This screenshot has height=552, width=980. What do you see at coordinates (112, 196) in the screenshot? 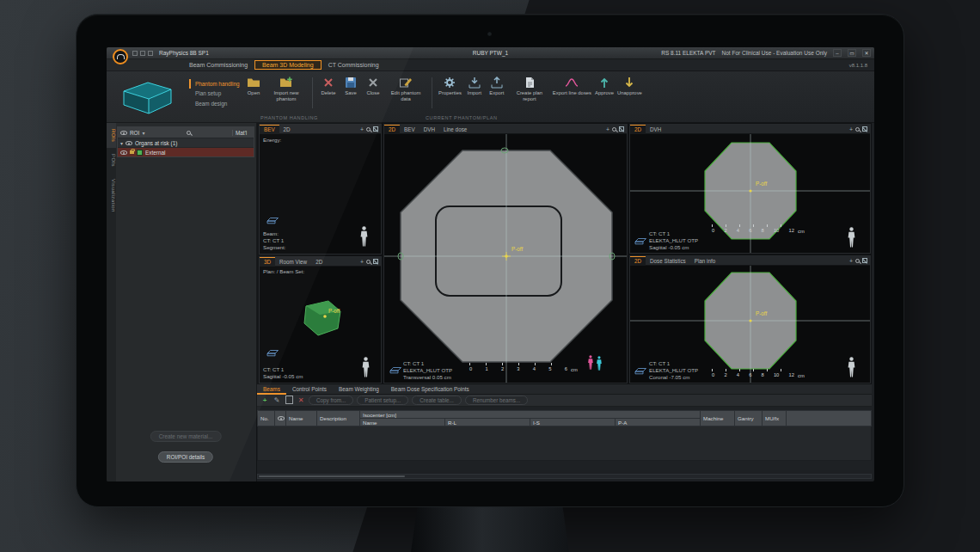
I see `side-tab-visualization: Visualization` at bounding box center [112, 196].